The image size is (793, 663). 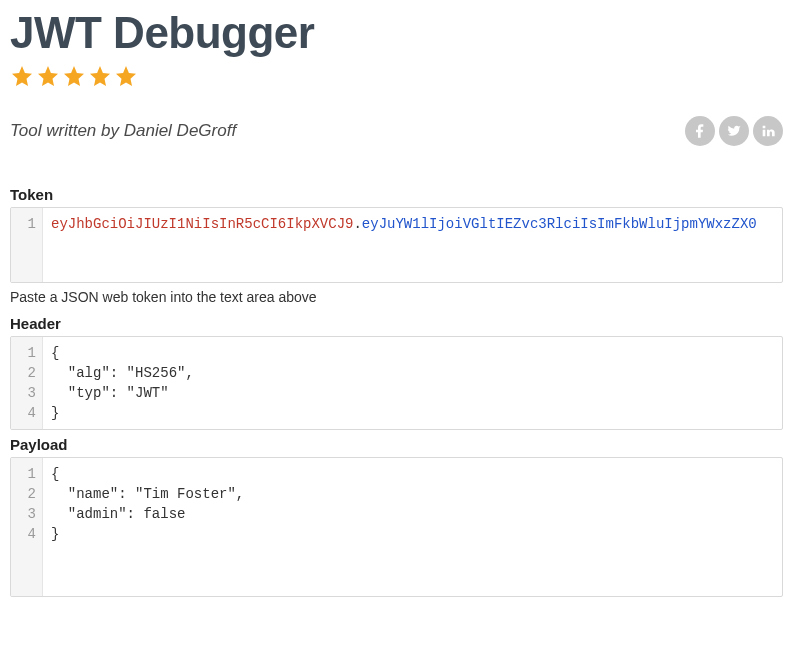 I want to click on byline: Tool written by Daniel DeGroff, so click(x=123, y=131).